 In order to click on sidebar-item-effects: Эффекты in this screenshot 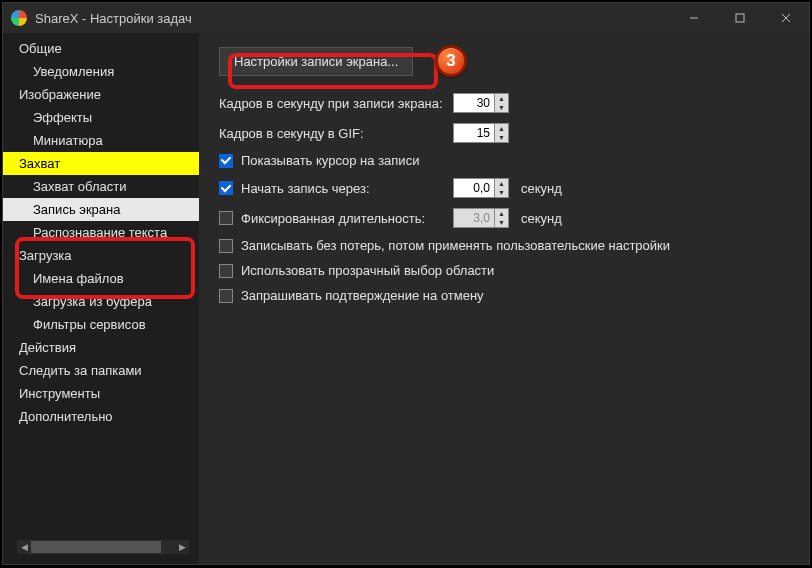, I will do `click(101, 118)`.